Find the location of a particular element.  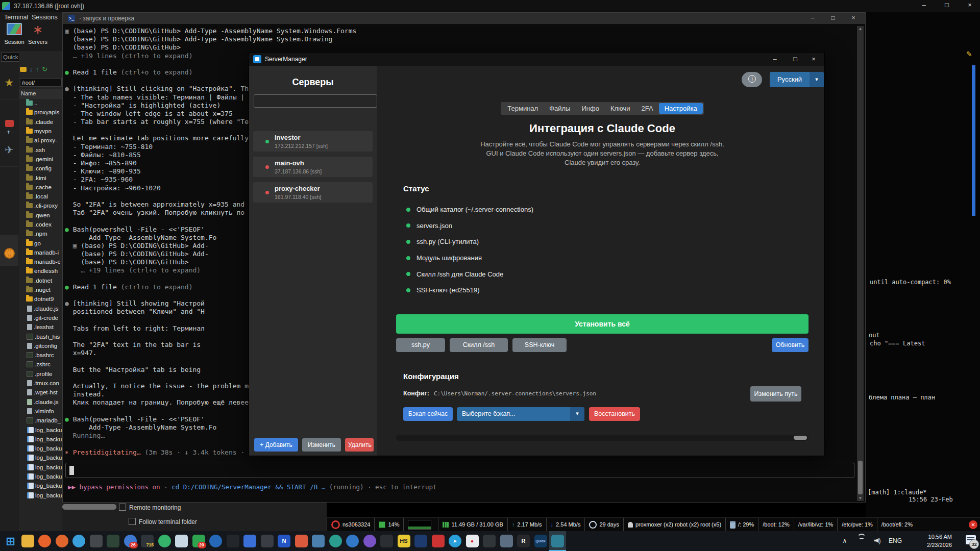

taskbar-item-whatsapp is located at coordinates (164, 541).